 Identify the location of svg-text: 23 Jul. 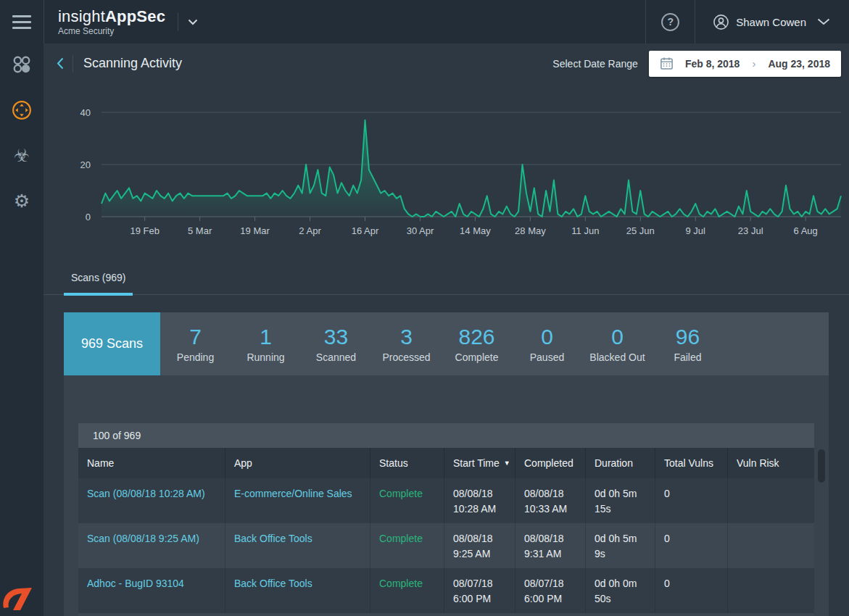
(751, 230).